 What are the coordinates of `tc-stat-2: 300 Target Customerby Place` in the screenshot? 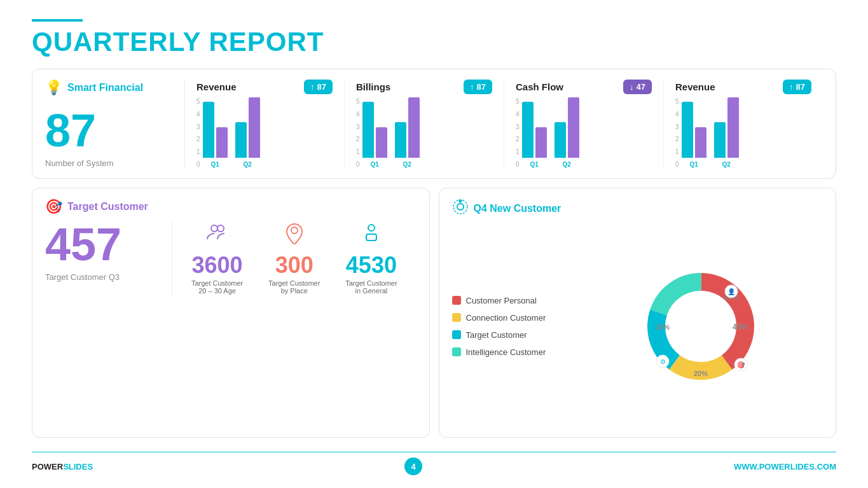 It's located at (294, 258).